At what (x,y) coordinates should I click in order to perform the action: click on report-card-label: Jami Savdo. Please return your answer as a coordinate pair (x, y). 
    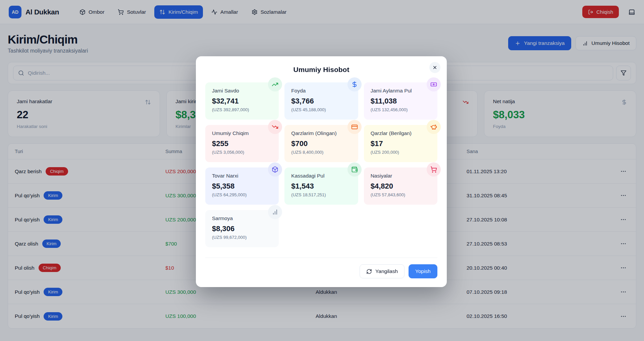
    Looking at the image, I should click on (242, 91).